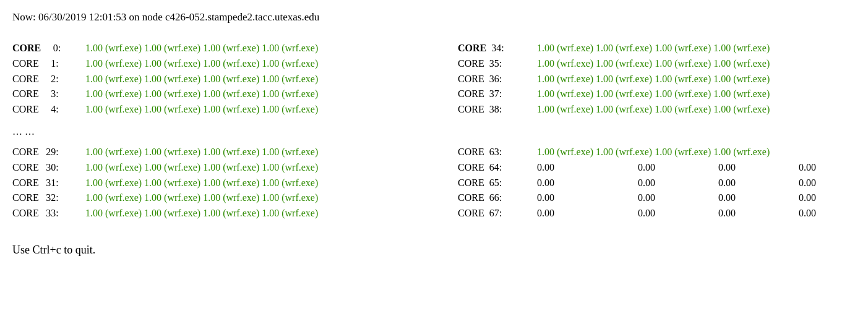 The height and width of the screenshot is (332, 868). Describe the element at coordinates (657, 48) in the screenshot. I see `list-item: CORE 34: 1.00 (wrf.exe) 1.00 (wrf.exe) 1…` at that location.